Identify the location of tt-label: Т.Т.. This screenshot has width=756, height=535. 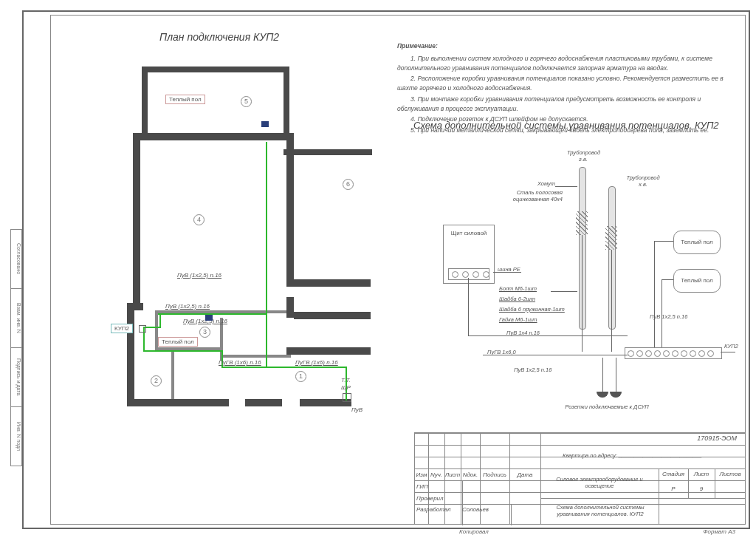
(346, 380).